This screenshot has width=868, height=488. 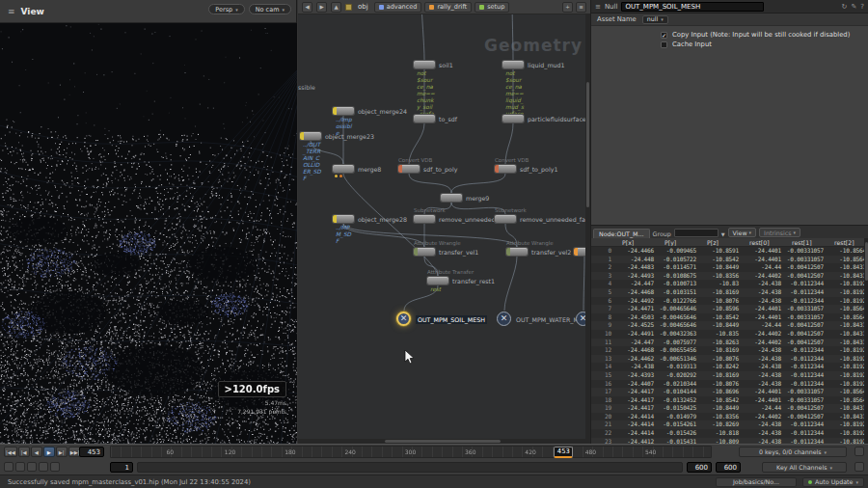 What do you see at coordinates (451, 320) in the screenshot?
I see `node-label: OUT_MPM_SOIL_MESH` at bounding box center [451, 320].